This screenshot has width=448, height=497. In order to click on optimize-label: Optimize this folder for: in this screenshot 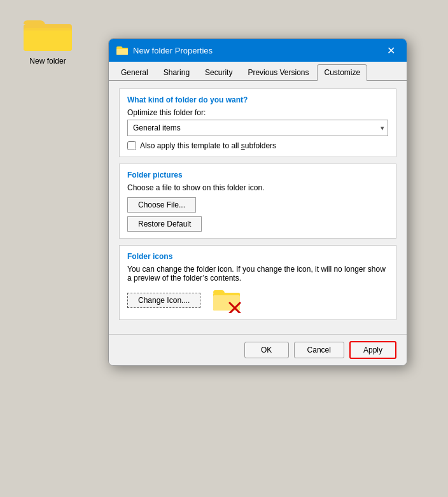, I will do `click(258, 113)`.